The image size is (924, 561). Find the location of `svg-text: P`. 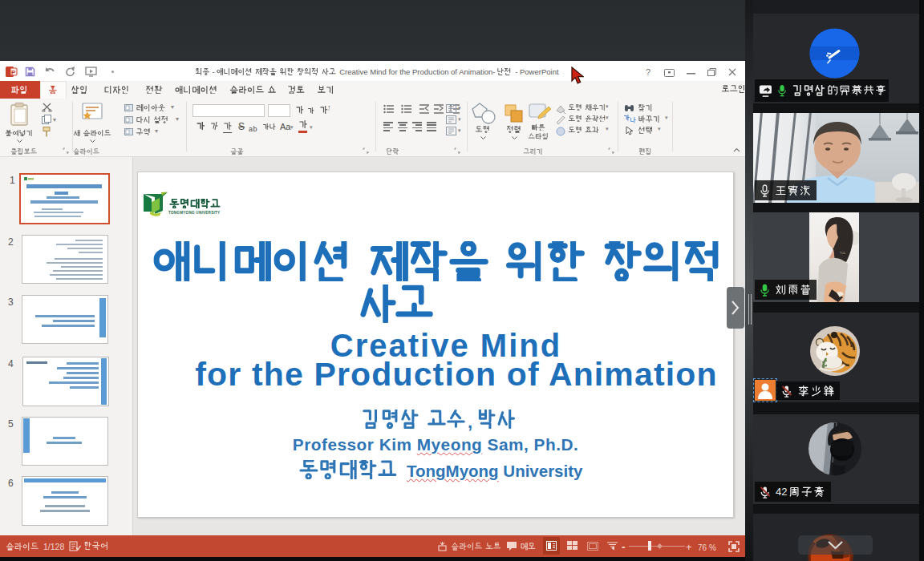

svg-text: P is located at coordinates (14, 72).